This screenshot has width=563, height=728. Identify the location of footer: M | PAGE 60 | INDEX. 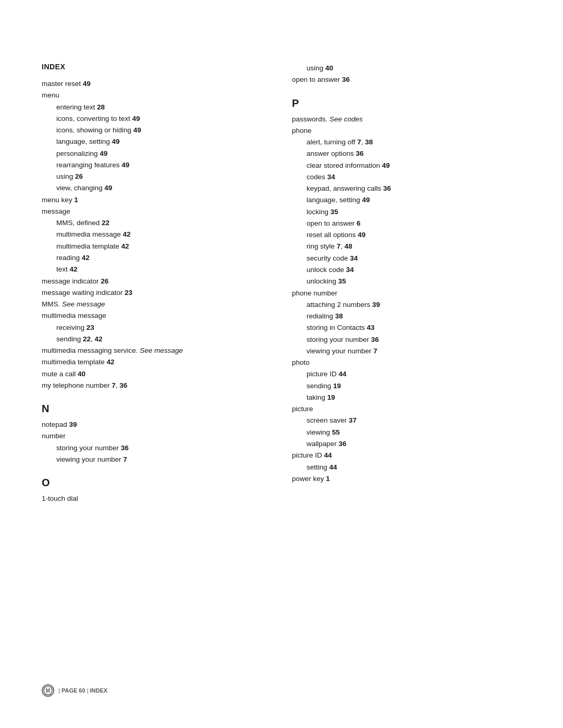
(75, 690).